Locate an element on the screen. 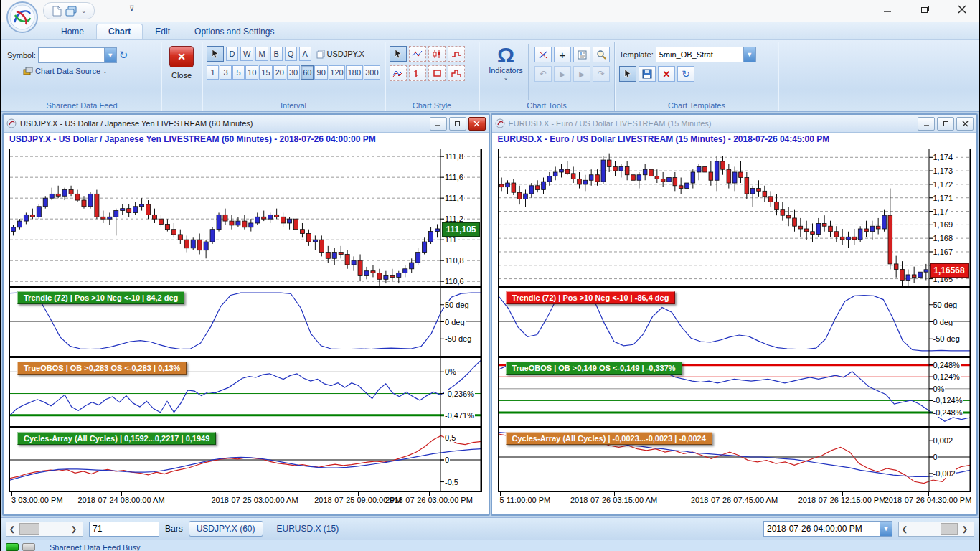 This screenshot has height=551, width=980. interval-20-button: 20 is located at coordinates (280, 72).